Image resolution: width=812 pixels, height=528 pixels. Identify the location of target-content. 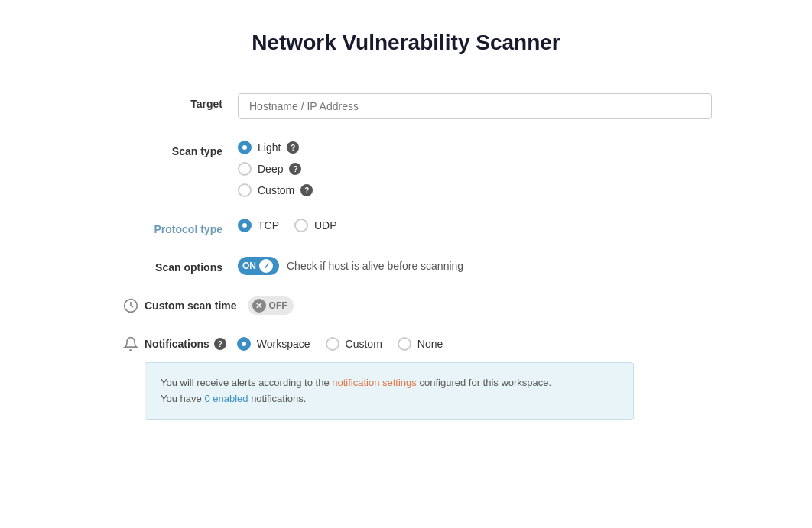
(475, 106).